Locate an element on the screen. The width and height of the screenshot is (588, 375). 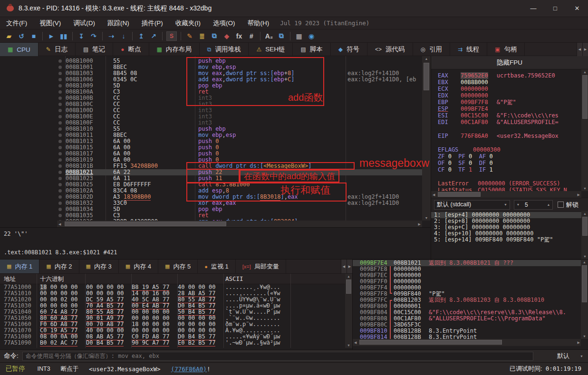
tab-SEH链: ⚠SEH链 is located at coordinates (271, 49).